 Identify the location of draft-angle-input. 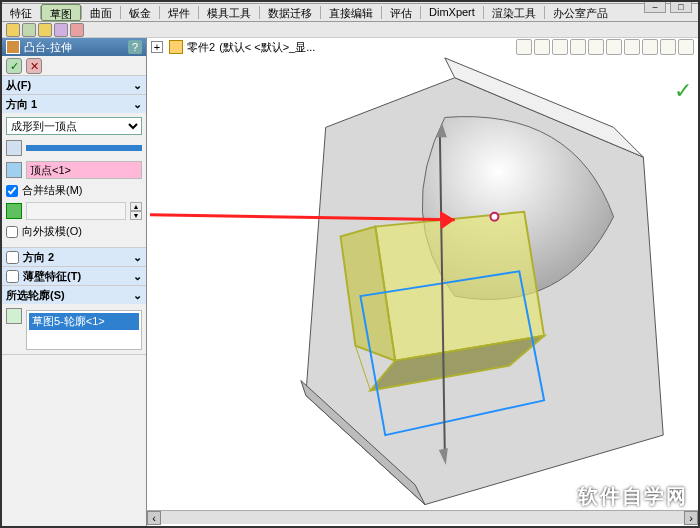
(76, 211).